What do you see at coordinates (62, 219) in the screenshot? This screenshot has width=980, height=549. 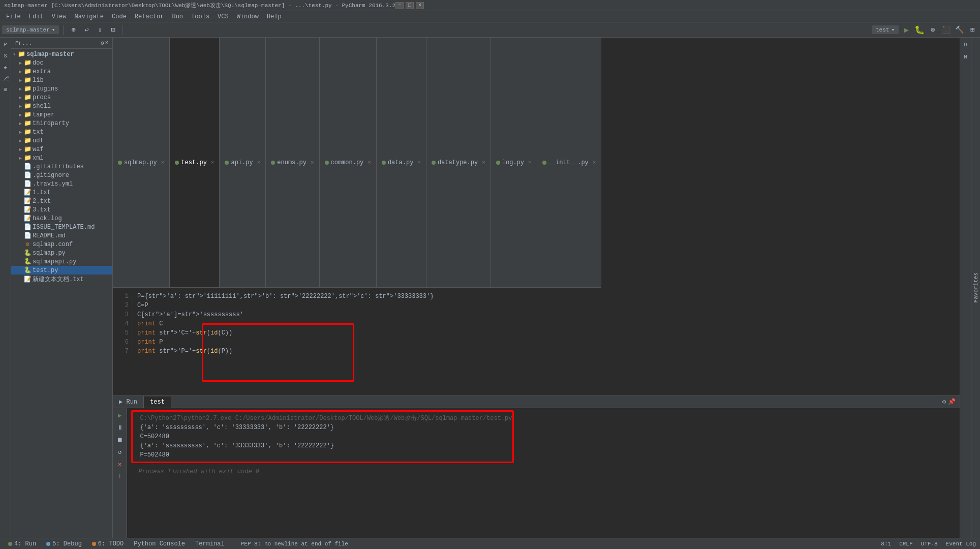 I see `tree-item-hack-log: 📝hack.log` at bounding box center [62, 219].